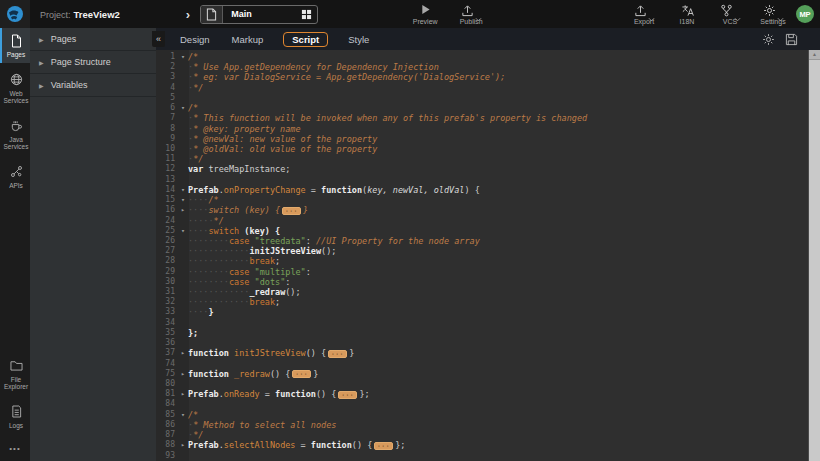 Image resolution: width=820 pixels, height=461 pixels. What do you see at coordinates (15, 450) in the screenshot?
I see `rail-more-button: •••` at bounding box center [15, 450].